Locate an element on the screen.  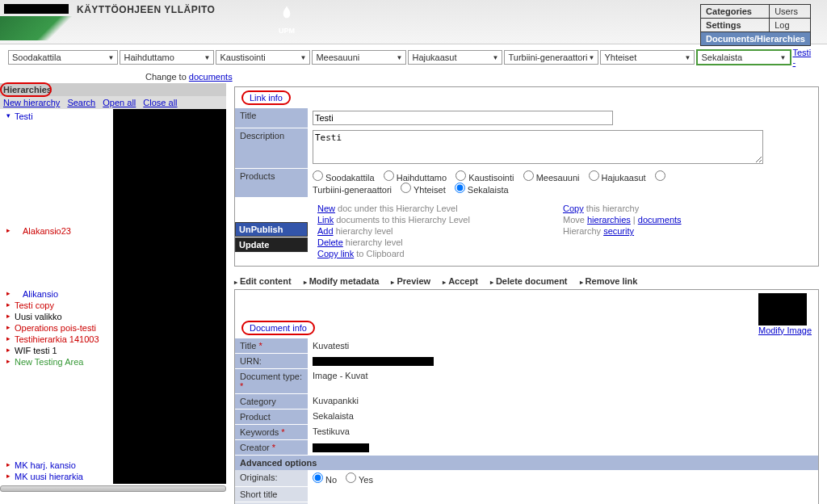
radio-sekalaista is located at coordinates (460, 187).